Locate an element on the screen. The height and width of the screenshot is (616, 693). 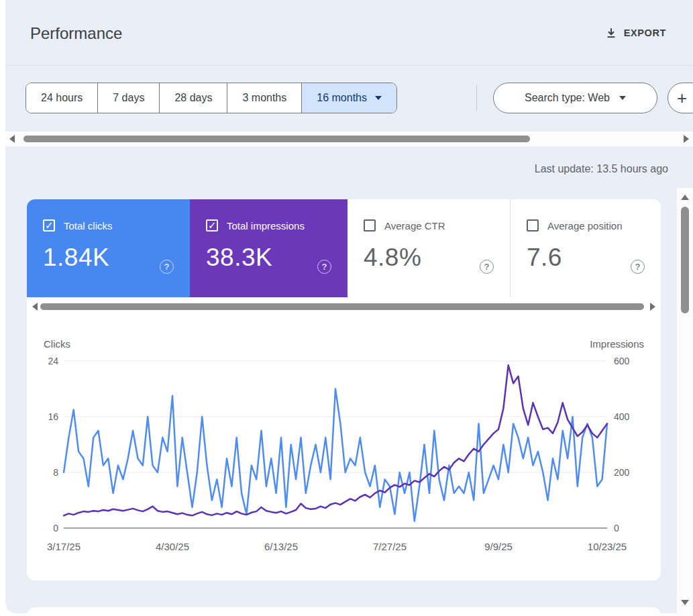
metric-card-average-position: Average position 7.6 ? is located at coordinates (585, 248).